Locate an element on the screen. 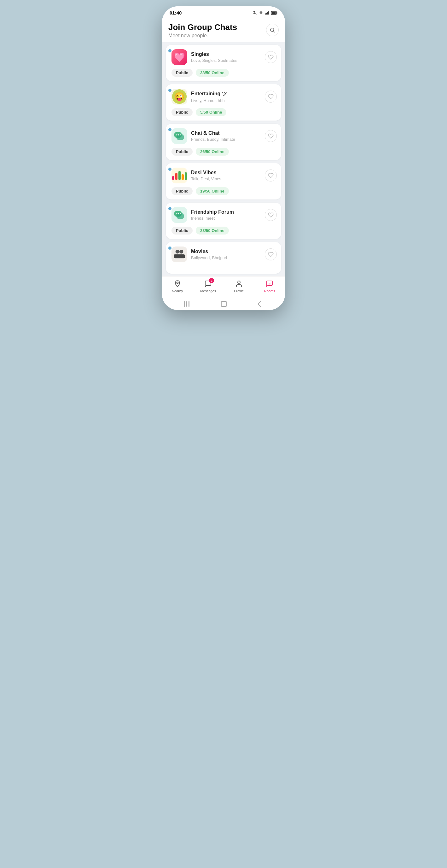  nav-icon-profile is located at coordinates (239, 284).